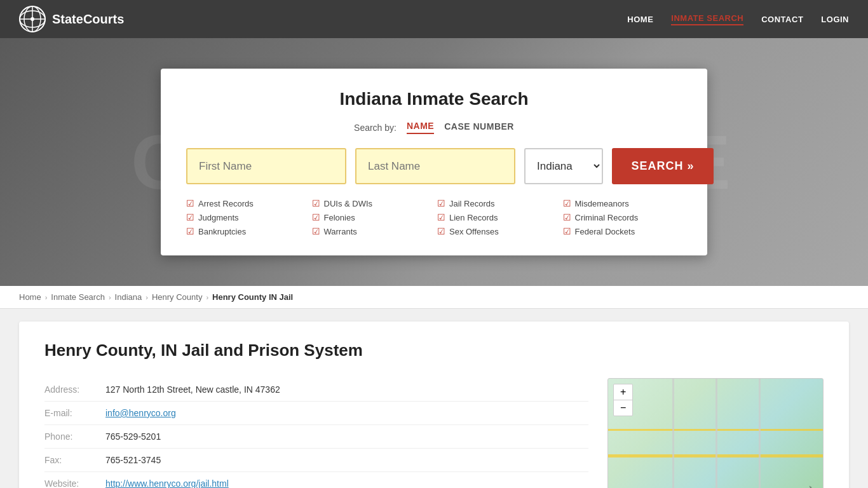 This screenshot has width=868, height=488. Describe the element at coordinates (316, 480) in the screenshot. I see `info-row-website: Website: http://www.henryco.org/jail.htm…` at that location.